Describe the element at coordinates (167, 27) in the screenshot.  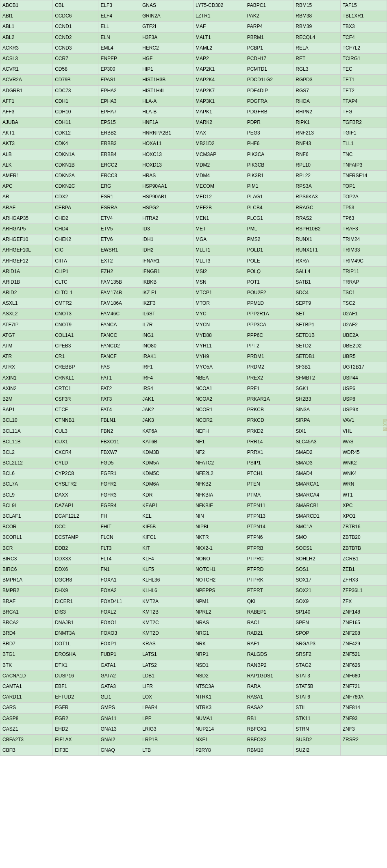
I see `gene-cell: GTF2I` at that location.